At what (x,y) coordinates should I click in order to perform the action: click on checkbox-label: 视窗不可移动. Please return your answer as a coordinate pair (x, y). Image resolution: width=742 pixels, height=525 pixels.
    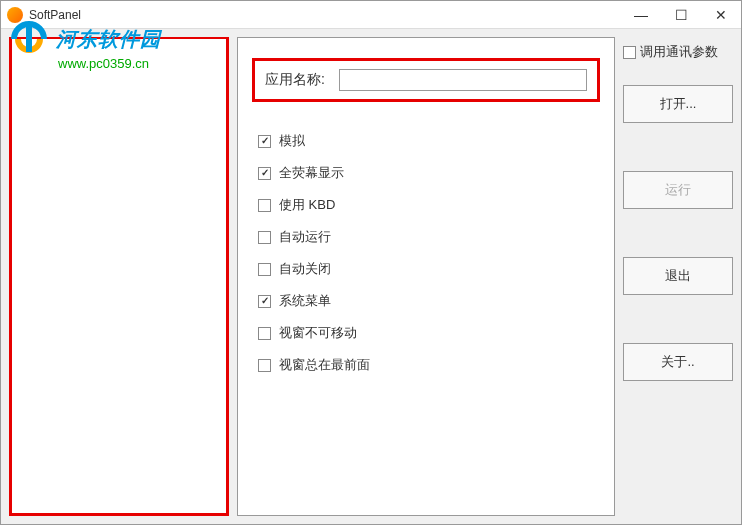
    Looking at the image, I should click on (318, 333).